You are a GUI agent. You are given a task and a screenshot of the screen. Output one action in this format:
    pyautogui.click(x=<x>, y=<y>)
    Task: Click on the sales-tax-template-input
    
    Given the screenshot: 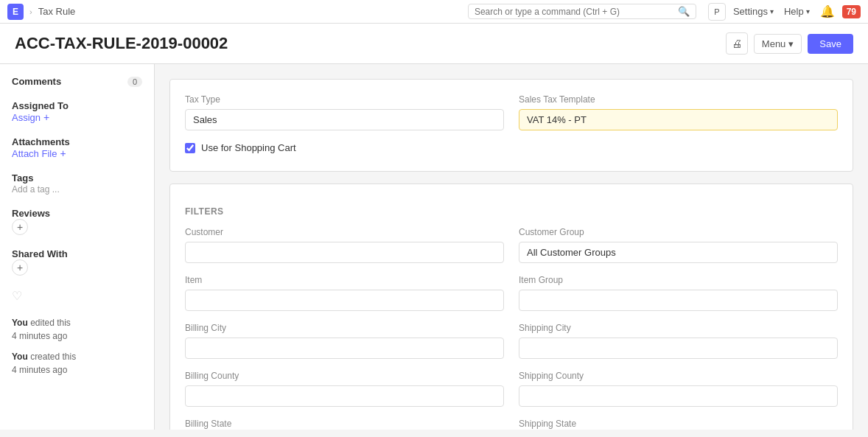 What is the action you would take?
    pyautogui.click(x=678, y=119)
    